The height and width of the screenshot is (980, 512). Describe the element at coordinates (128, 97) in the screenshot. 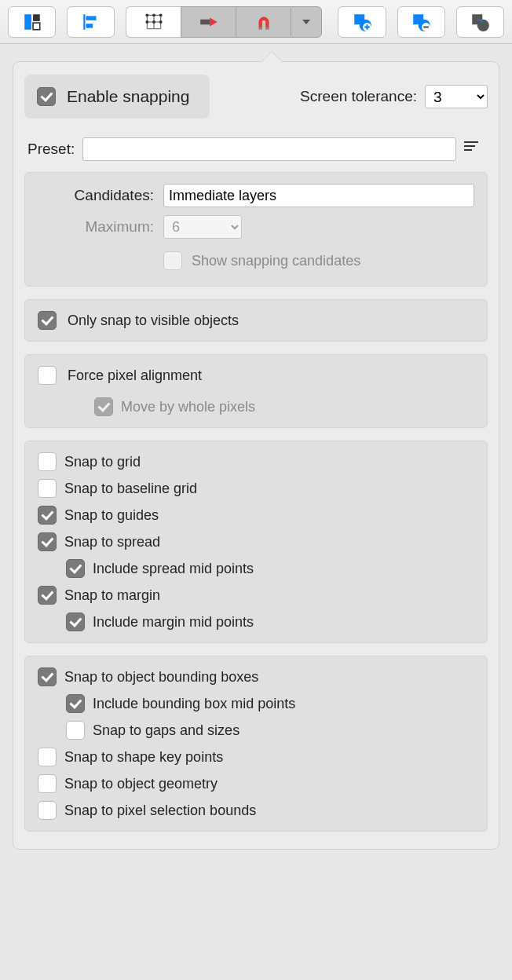

I see `enable-snapping-label: Enable snapping` at that location.